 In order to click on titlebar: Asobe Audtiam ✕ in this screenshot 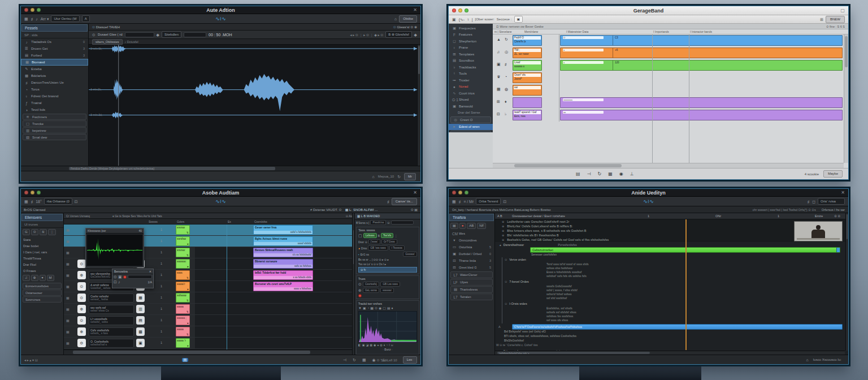, I will do `click(220, 193)`.